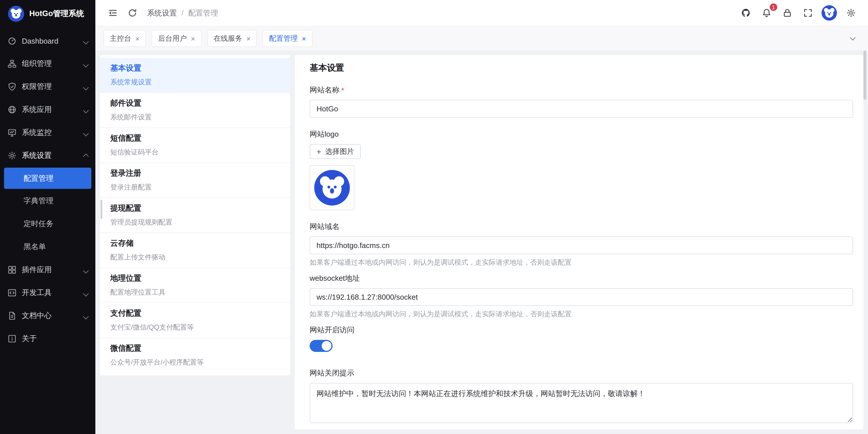 This screenshot has height=434, width=868. Describe the element at coordinates (12, 64) in the screenshot. I see `org-icon` at that location.